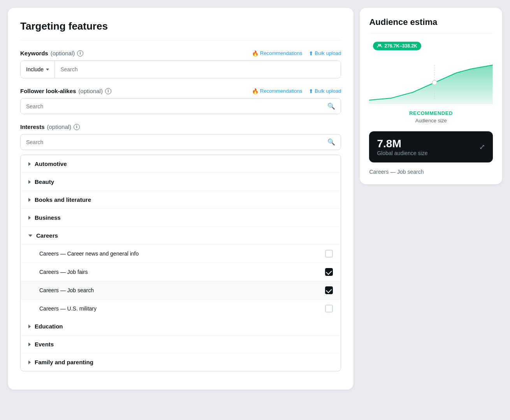  What do you see at coordinates (181, 69) in the screenshot?
I see `keywords-input-row: Include` at bounding box center [181, 69].